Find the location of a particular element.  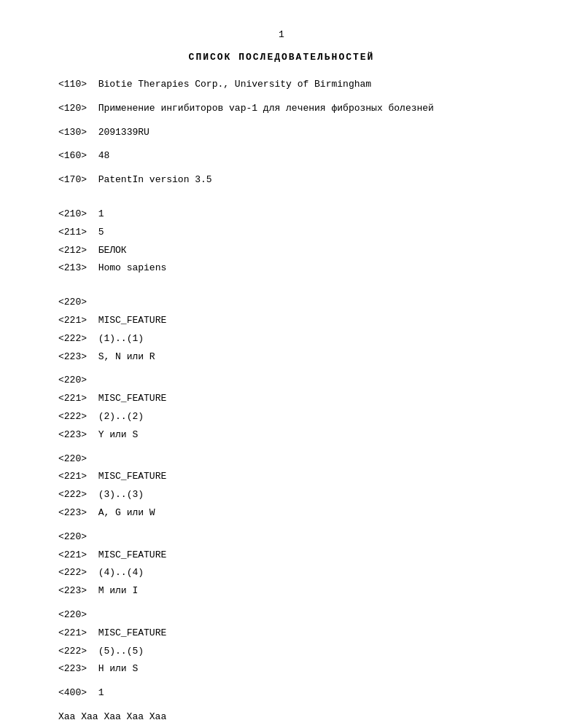

seq1-400: <400> 1 is located at coordinates (282, 694).